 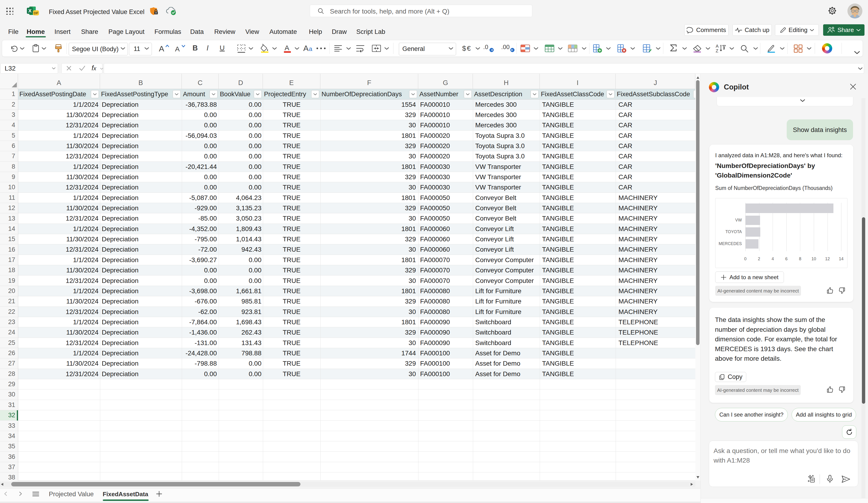 What do you see at coordinates (30, 11) in the screenshot?
I see `svg-text: X` at bounding box center [30, 11].